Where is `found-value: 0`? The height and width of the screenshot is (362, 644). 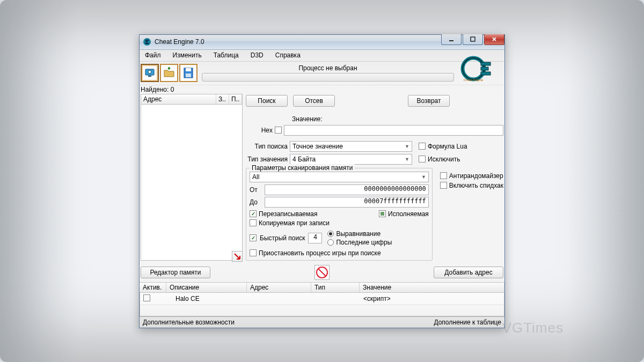 found-value: 0 is located at coordinates (173, 90).